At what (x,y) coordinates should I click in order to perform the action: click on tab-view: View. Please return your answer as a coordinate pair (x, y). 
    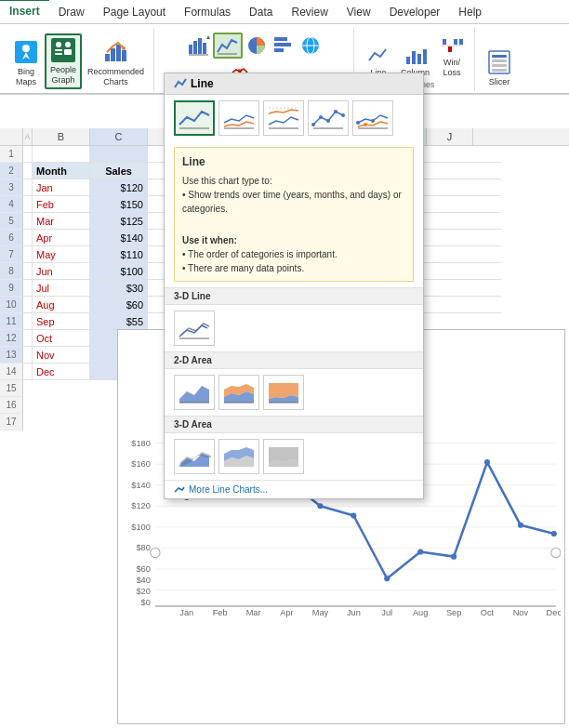
    Looking at the image, I should click on (359, 11).